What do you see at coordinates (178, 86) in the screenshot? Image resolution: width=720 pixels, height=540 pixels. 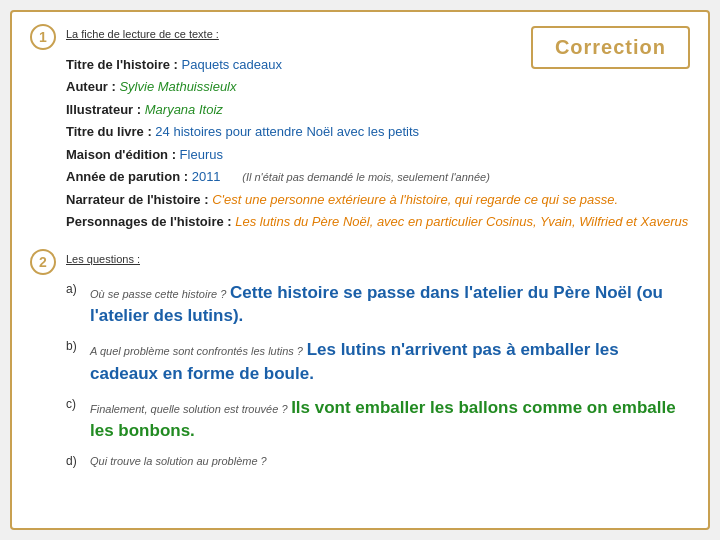 I see `auteur-value: Sylvie Mathuissieulx` at bounding box center [178, 86].